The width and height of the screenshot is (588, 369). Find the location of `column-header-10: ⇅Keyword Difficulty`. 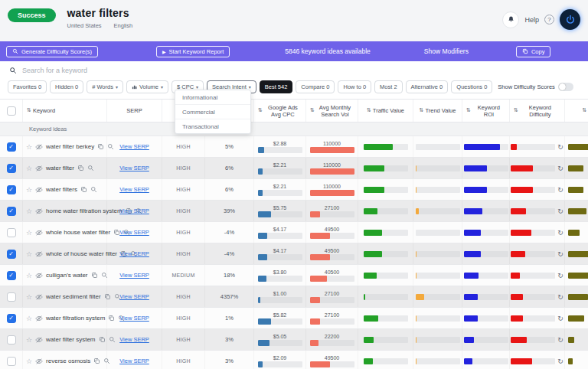

column-header-10: ⇅Keyword Difficulty is located at coordinates (537, 110).